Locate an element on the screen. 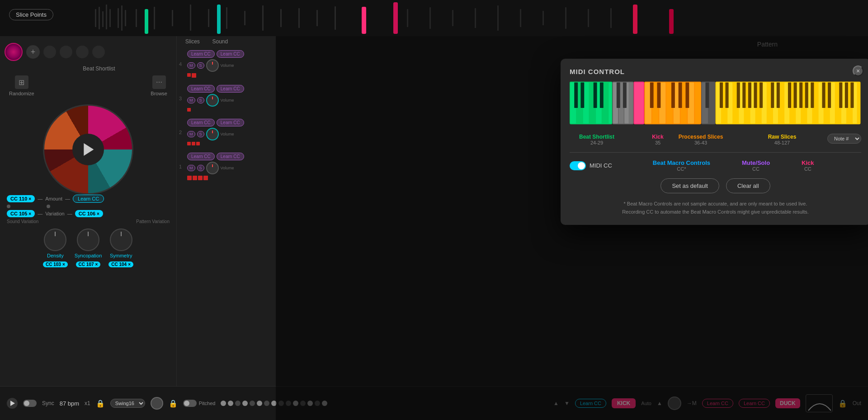 The width and height of the screenshot is (868, 420). mute-solo-section: Mute/Solo CC is located at coordinates (756, 165).